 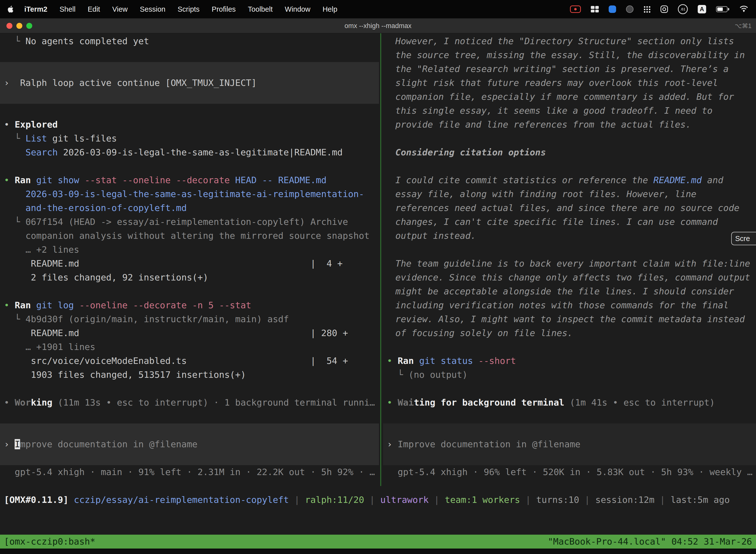 I want to click on window-grid-icon, so click(x=595, y=9).